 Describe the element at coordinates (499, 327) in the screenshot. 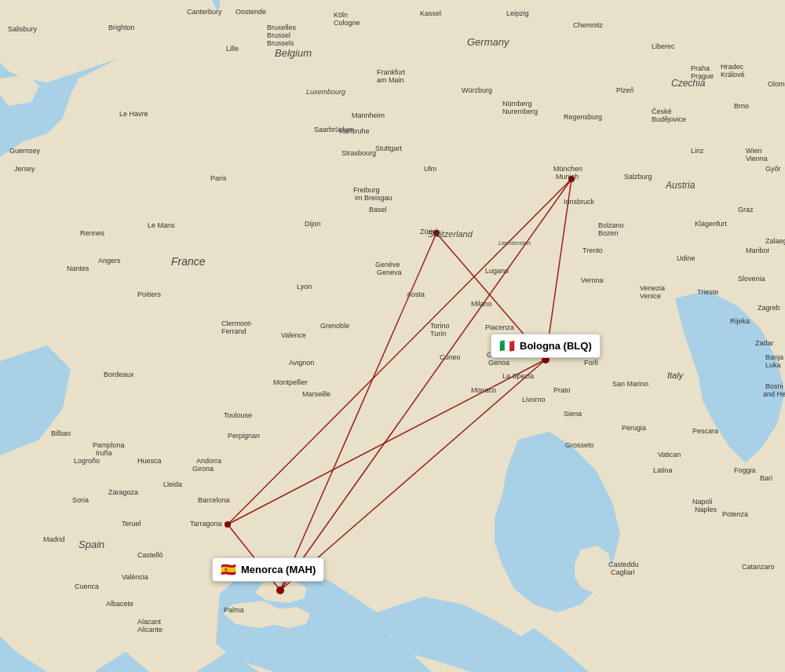

I see `svg-text: Piacenza` at that location.